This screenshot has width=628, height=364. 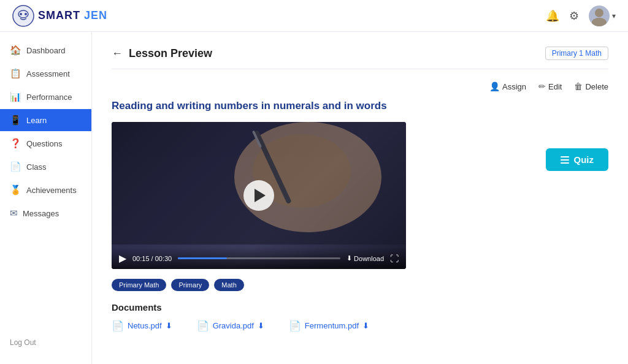 I want to click on lesson-title: Reading and writing numbers in numerals …, so click(x=360, y=106).